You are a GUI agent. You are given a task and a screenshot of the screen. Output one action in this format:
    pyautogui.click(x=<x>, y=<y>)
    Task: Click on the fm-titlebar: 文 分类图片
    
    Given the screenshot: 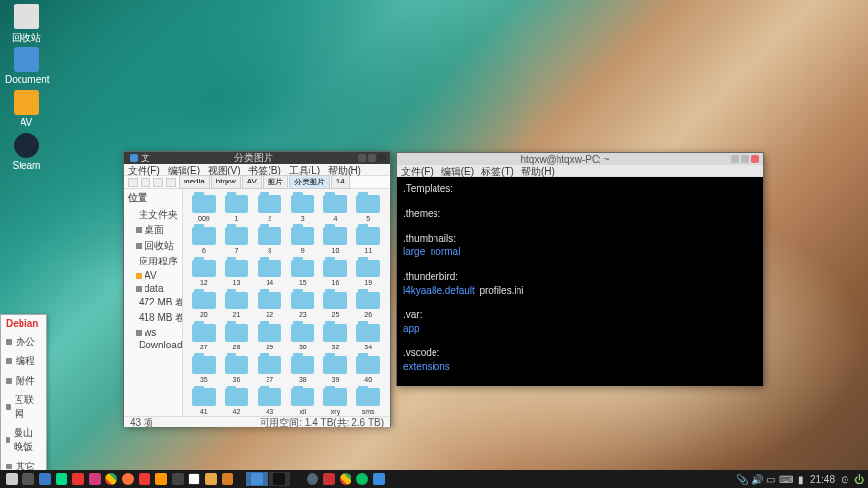 What is the action you would take?
    pyautogui.click(x=257, y=158)
    